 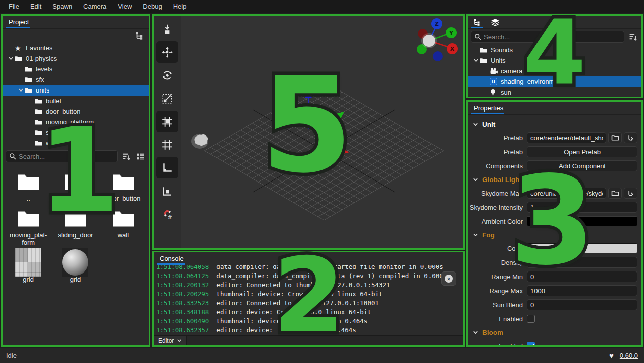 I want to click on snap-magnet-icon, so click(x=167, y=214).